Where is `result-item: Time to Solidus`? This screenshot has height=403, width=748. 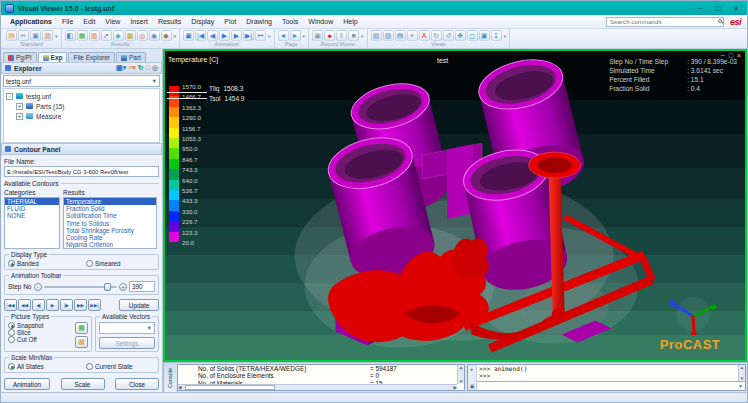
result-item: Time to Solidus is located at coordinates (110, 224).